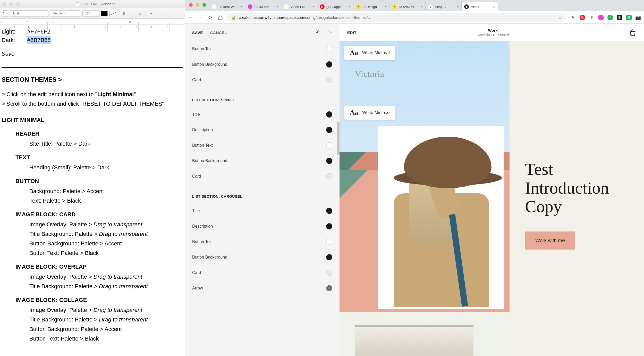 This screenshot has width=644, height=356. What do you see at coordinates (198, 288) in the screenshot?
I see `color-option-label: Arrow` at bounding box center [198, 288].